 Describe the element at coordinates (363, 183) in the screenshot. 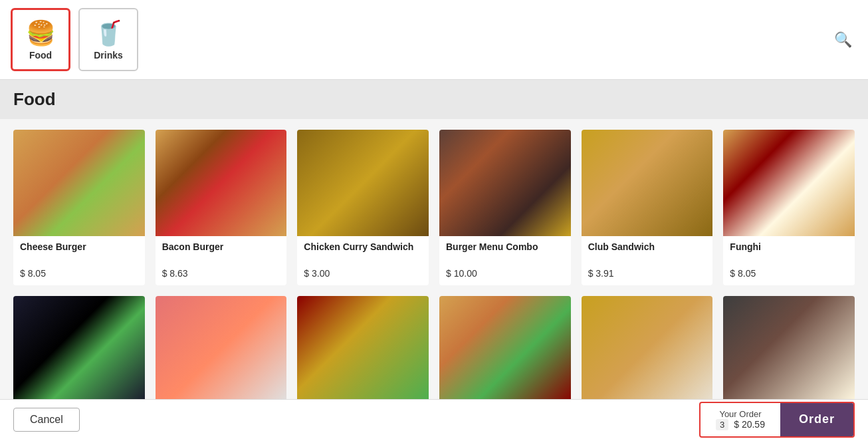

I see `food-card-image-chicken-curry-sandwich` at that location.